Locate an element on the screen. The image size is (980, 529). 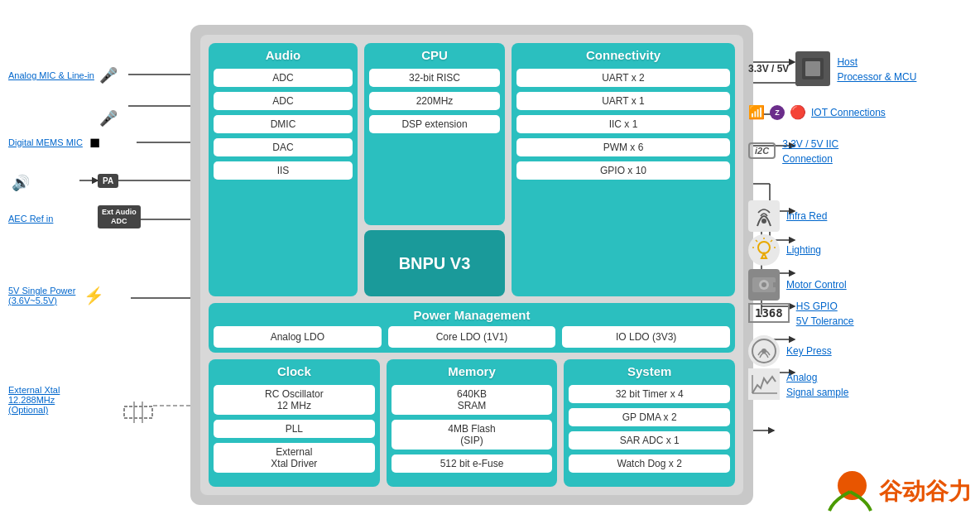
aec-ref-label: AEC Ref in is located at coordinates (31, 219).